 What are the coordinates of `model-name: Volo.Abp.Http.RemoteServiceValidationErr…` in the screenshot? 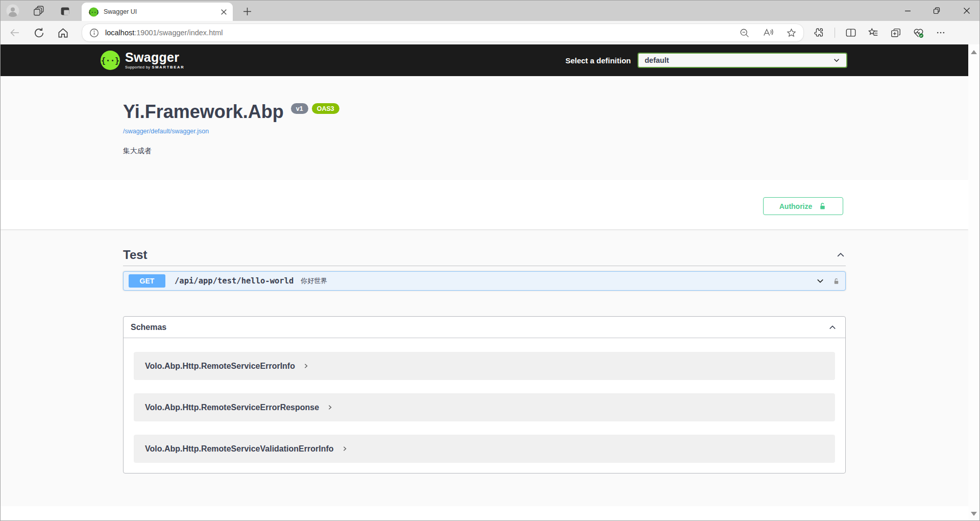 It's located at (239, 449).